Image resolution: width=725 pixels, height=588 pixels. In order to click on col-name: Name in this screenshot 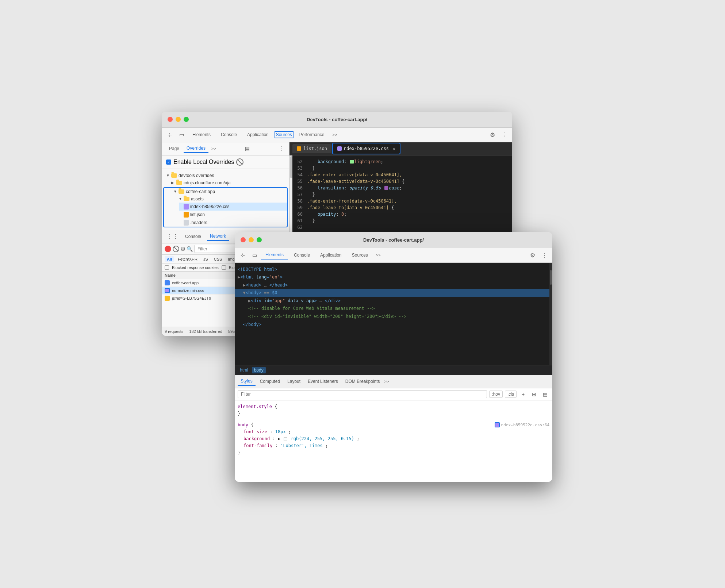, I will do `click(200, 275)`.